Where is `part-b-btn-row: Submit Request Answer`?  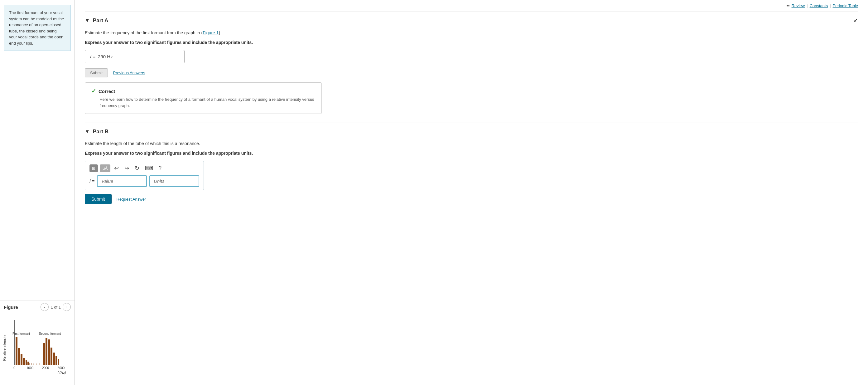 part-b-btn-row: Submit Request Answer is located at coordinates (471, 199).